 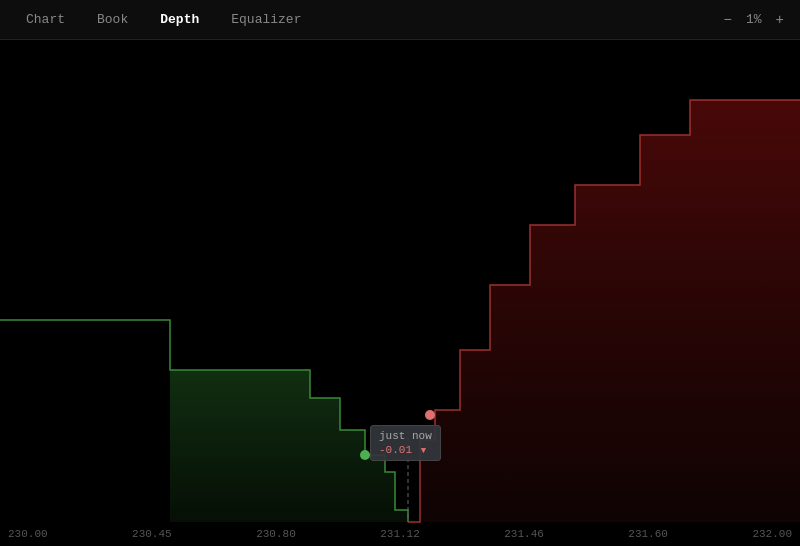 I want to click on x-label-4: 231.46, so click(x=524, y=534).